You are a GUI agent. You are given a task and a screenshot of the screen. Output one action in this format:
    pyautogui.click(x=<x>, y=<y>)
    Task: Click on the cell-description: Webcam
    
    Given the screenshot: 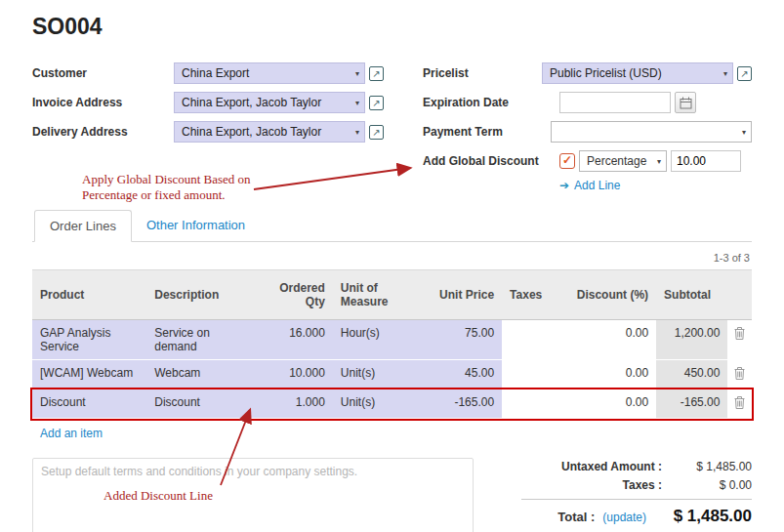 What is the action you would take?
    pyautogui.click(x=199, y=375)
    